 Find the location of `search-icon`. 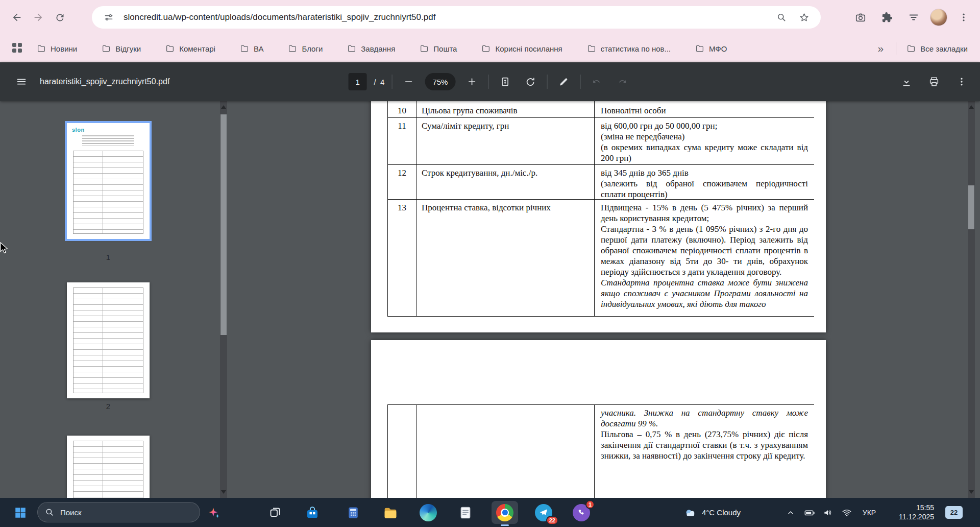

search-icon is located at coordinates (50, 512).